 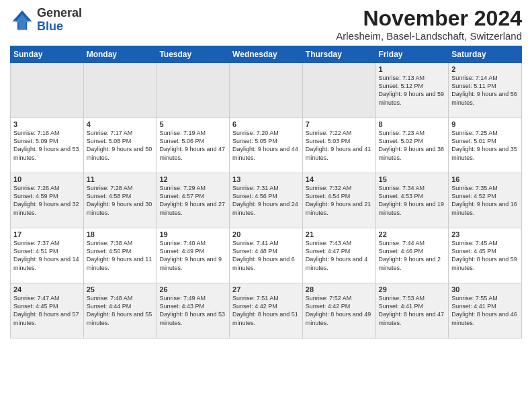 I want to click on calendar-week-row: 24Sunrise: 7:47 AM Sunset: 4:45 PM Dayli…, so click(x=266, y=311).